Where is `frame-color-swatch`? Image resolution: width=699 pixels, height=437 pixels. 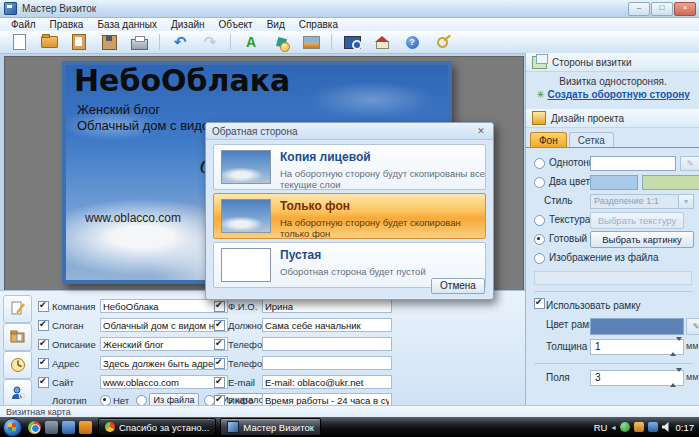 frame-color-swatch is located at coordinates (637, 326).